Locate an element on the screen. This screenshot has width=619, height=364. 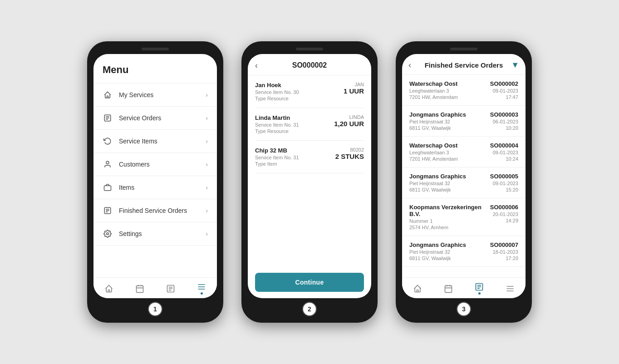
menu-item-settings: Settings › is located at coordinates (155, 234).